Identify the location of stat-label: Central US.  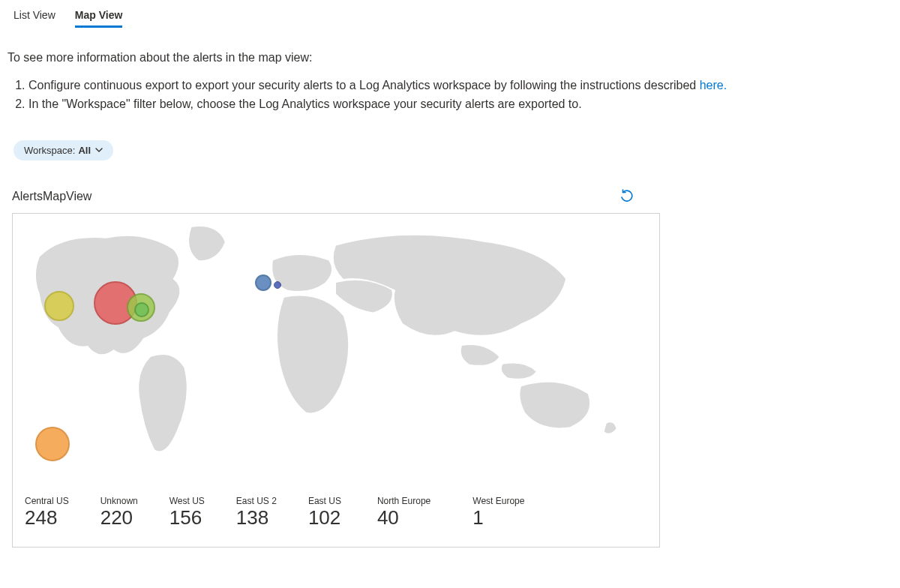
(46, 501).